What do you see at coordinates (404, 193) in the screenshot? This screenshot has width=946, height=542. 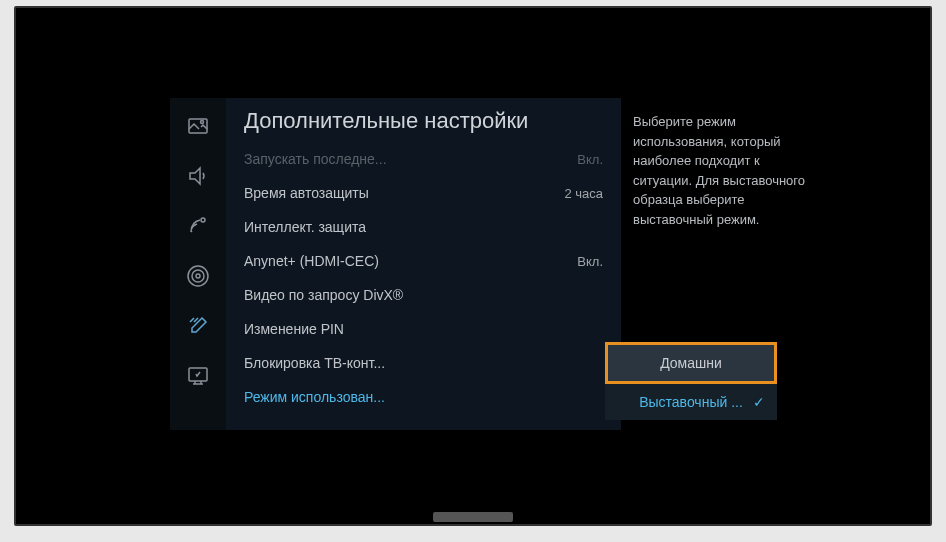 I see `menu-item-label: Время автозащиты` at bounding box center [404, 193].